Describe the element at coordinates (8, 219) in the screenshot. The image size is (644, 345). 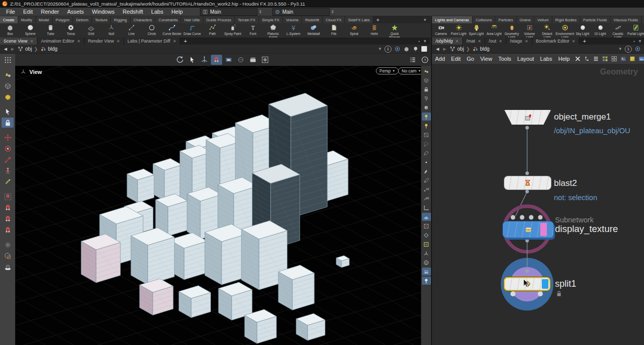
I see `snap-edge-magnet-icon` at that location.